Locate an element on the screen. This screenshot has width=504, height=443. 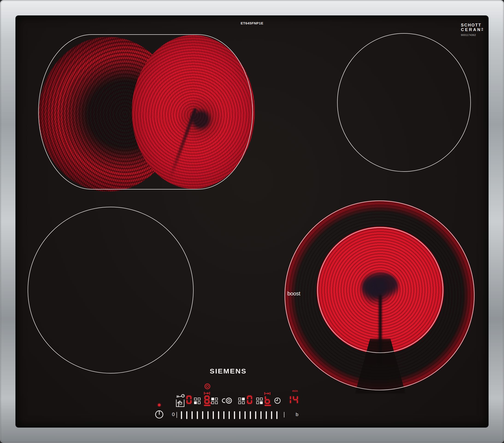
registered-mark: ® is located at coordinates (482, 29).